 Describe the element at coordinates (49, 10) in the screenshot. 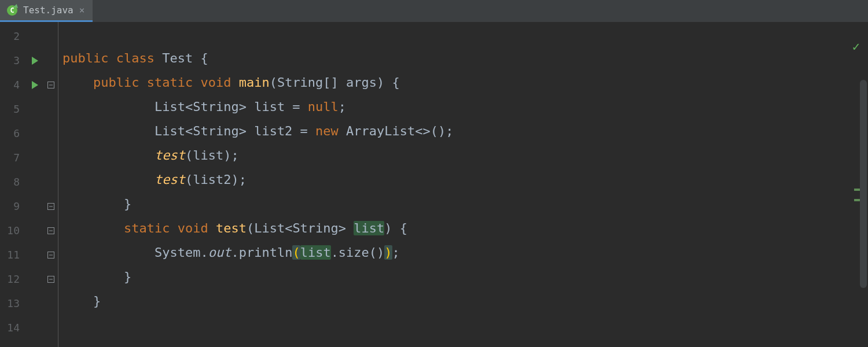

I see `tab-filename: Test.java` at that location.